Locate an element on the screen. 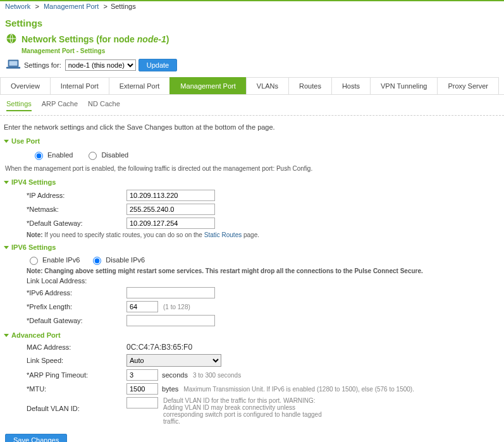  ipv6-enable-radio is located at coordinates (34, 261).